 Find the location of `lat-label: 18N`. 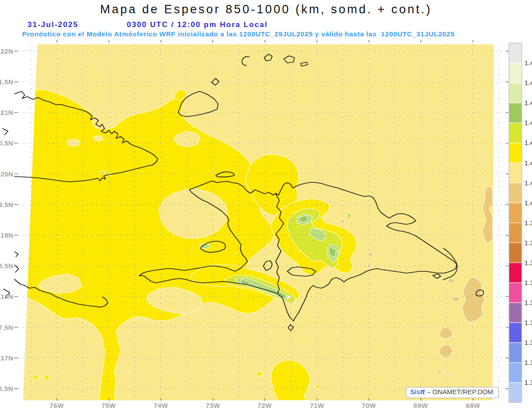

lat-label: 18N is located at coordinates (7, 296).